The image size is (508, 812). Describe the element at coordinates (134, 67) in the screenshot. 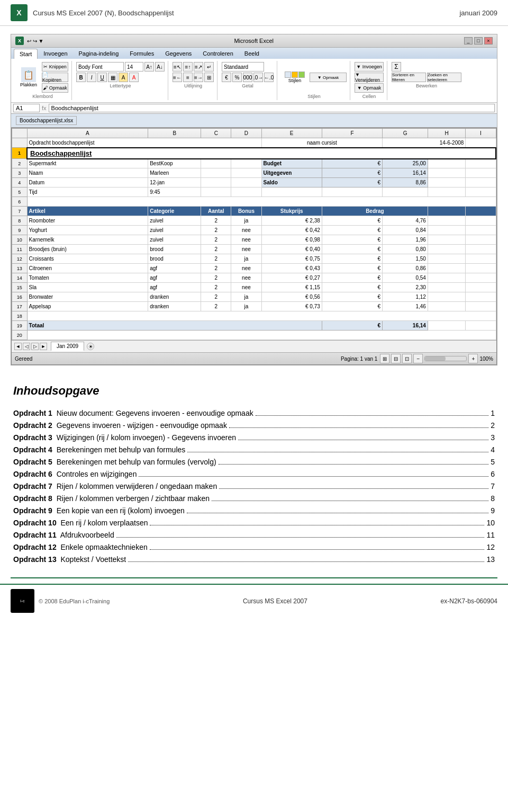

I see `font-size-input` at that location.